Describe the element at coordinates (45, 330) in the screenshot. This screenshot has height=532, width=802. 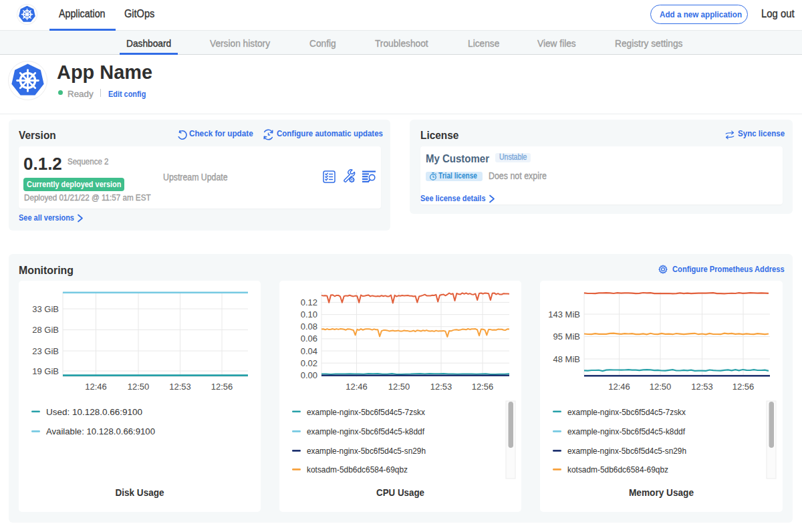
I see `svg-text: 28 GiB` at that location.